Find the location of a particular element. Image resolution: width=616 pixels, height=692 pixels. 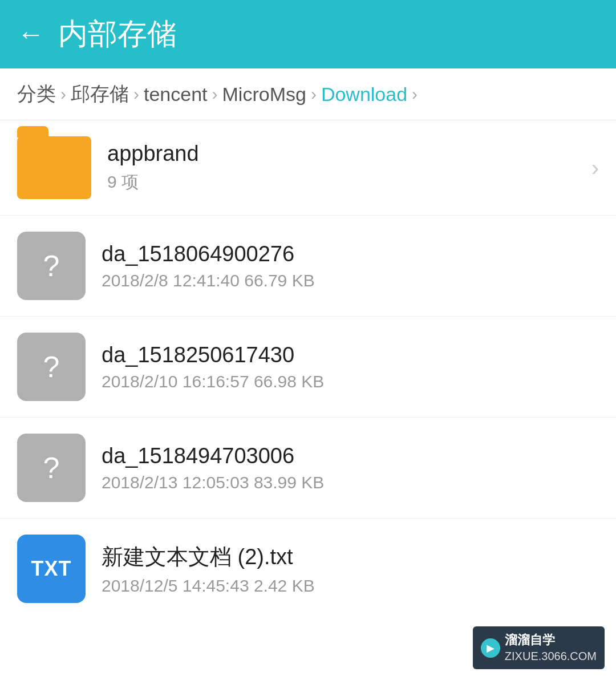

watermark-logo: ▶ is located at coordinates (491, 648).